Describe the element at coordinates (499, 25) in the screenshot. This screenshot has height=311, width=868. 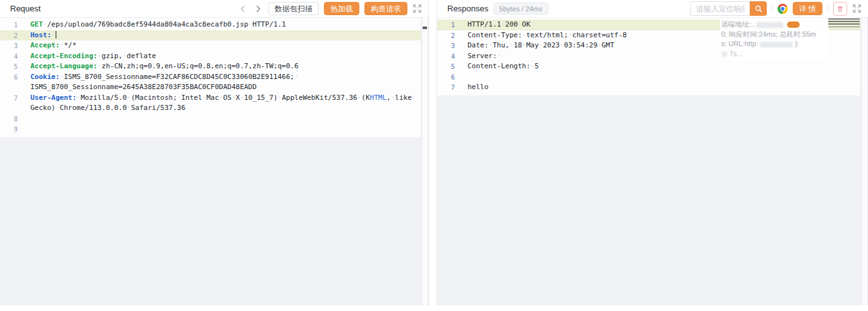
I see `line-content: HTTP/1.1·200·OK` at that location.